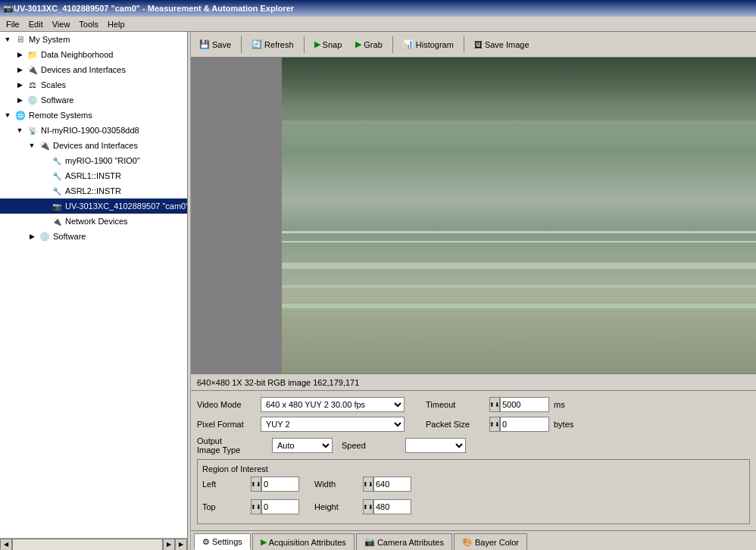  What do you see at coordinates (392, 484) in the screenshot?
I see `roi-width-value` at bounding box center [392, 484].